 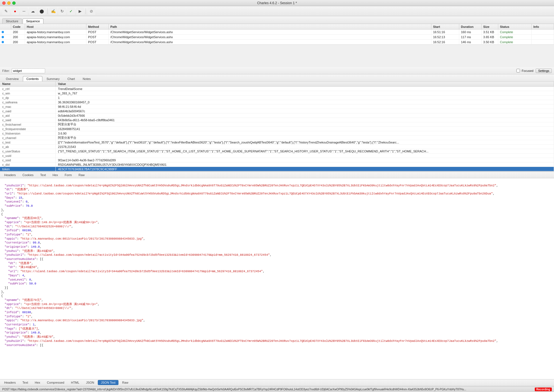 I want to click on col-status: Status, so click(x=515, y=27).